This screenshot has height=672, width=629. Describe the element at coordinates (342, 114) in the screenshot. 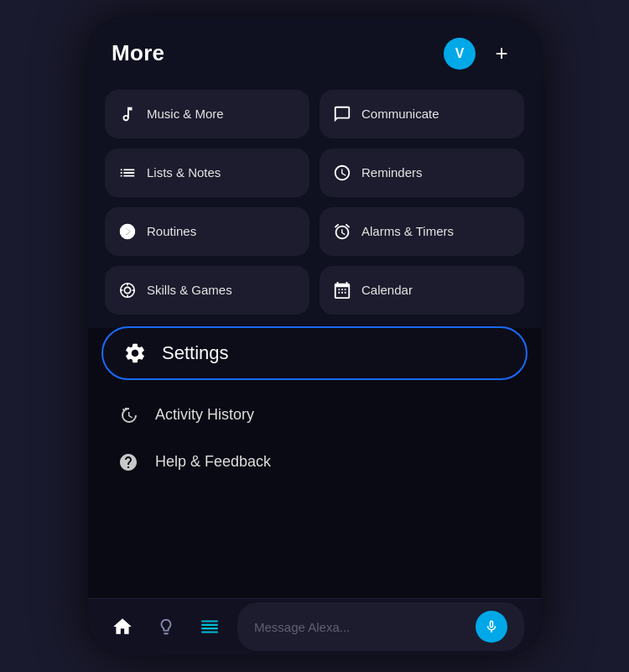

I see `chat-icon` at that location.